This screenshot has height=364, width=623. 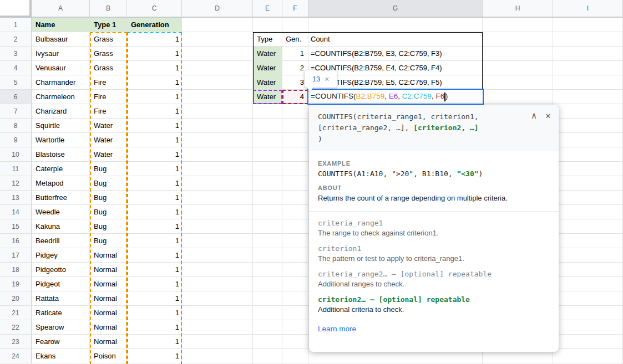 I want to click on cell-name: Beedrill, so click(x=61, y=241).